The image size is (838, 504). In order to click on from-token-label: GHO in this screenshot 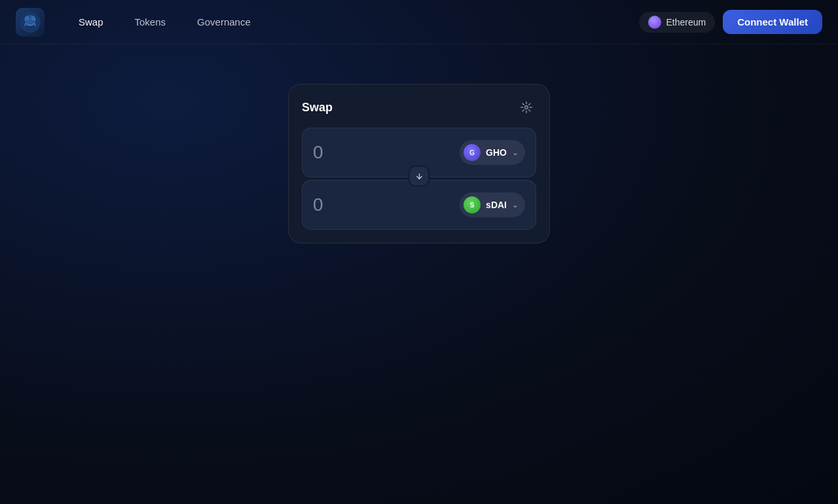, I will do `click(496, 153)`.